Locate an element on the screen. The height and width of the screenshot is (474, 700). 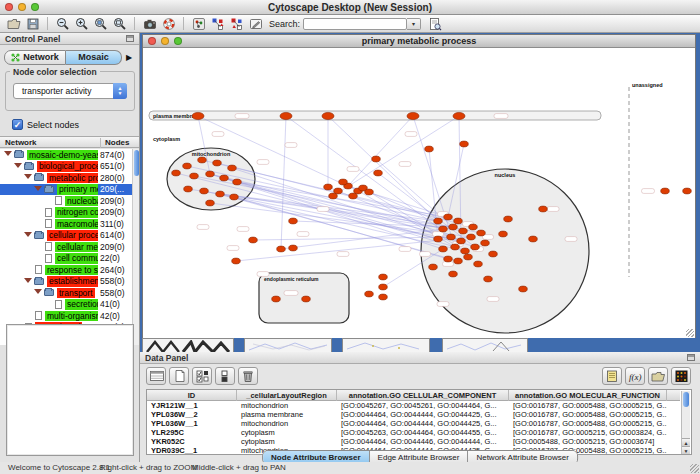
tab-network: Network is located at coordinates (35, 58).